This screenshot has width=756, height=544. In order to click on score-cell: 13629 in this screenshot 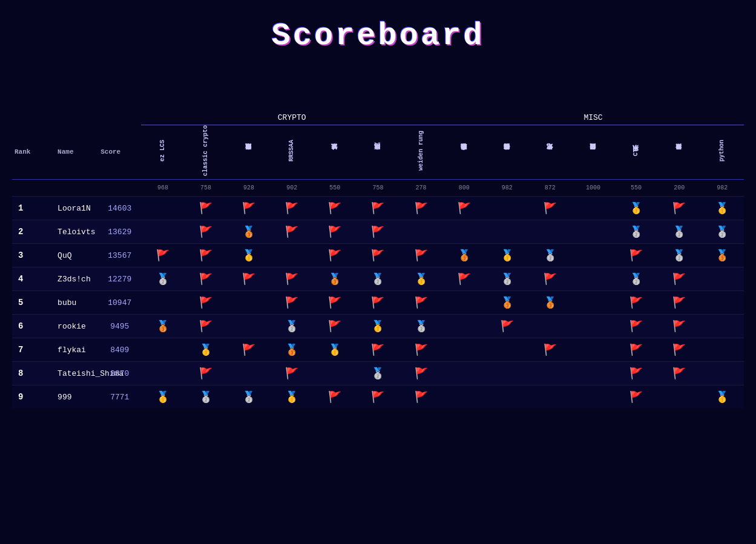, I will do `click(120, 232)`.